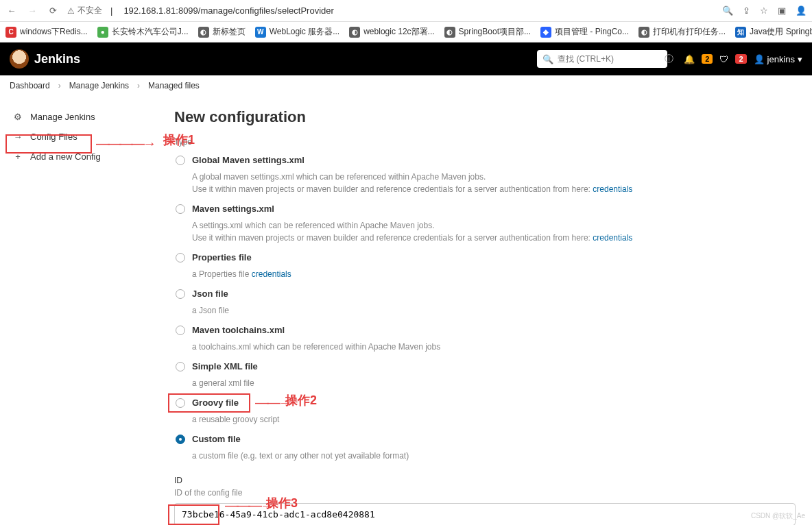 This screenshot has height=525, width=812. What do you see at coordinates (143, 32) in the screenshot?
I see `bookmark-item: ●长安铃木汽车公司J...` at bounding box center [143, 32].